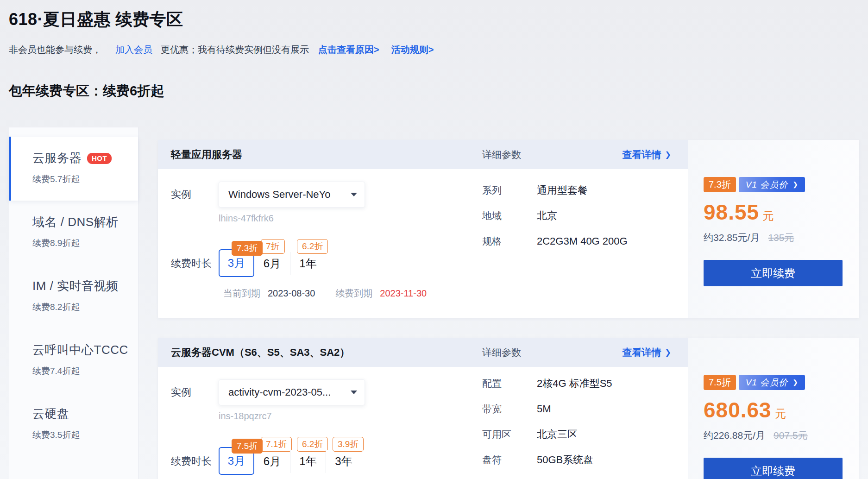 The image size is (868, 479). What do you see at coordinates (774, 409) in the screenshot?
I see `price-panel: 7.5折 V1 会员价 ❯ 680.63 元 约226.88元/月 907.5元` at bounding box center [774, 409].